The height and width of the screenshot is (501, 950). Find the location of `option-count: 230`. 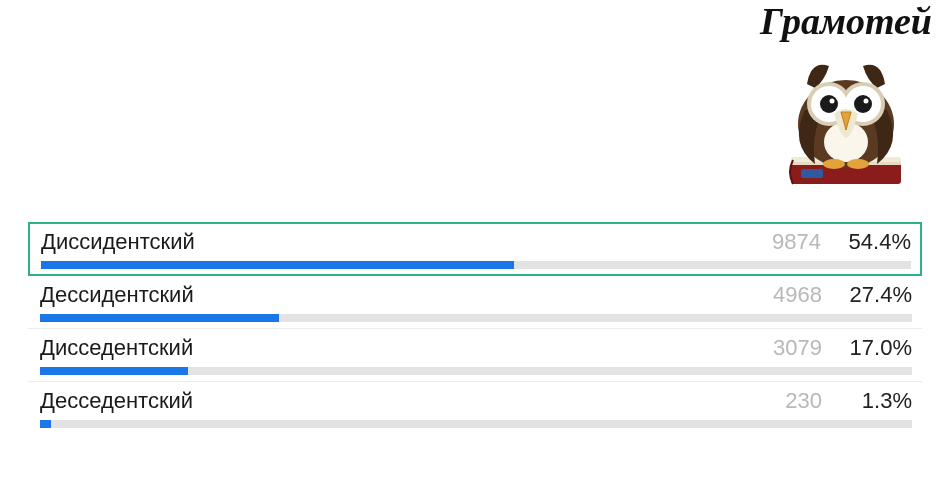

option-count: 230 is located at coordinates (804, 401).